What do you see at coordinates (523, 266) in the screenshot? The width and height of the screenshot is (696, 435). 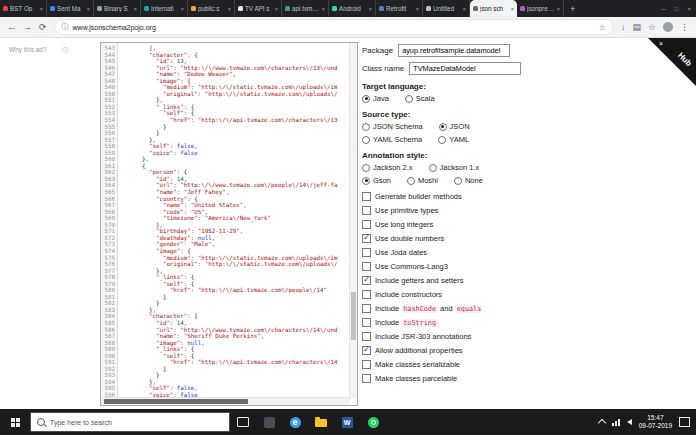 I see `checkbox-use-commons-lang3: Use Commons-Lang3` at bounding box center [523, 266].